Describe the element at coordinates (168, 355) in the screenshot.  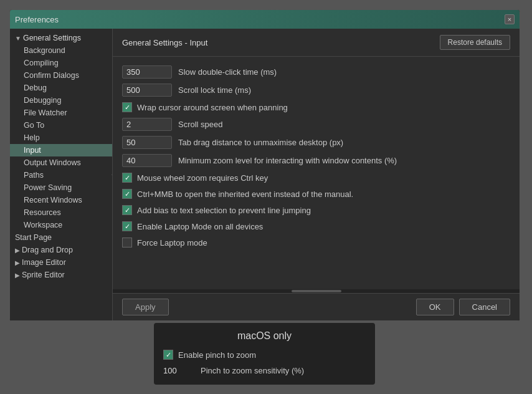
I see `macos-pinch-checkbox` at that location.